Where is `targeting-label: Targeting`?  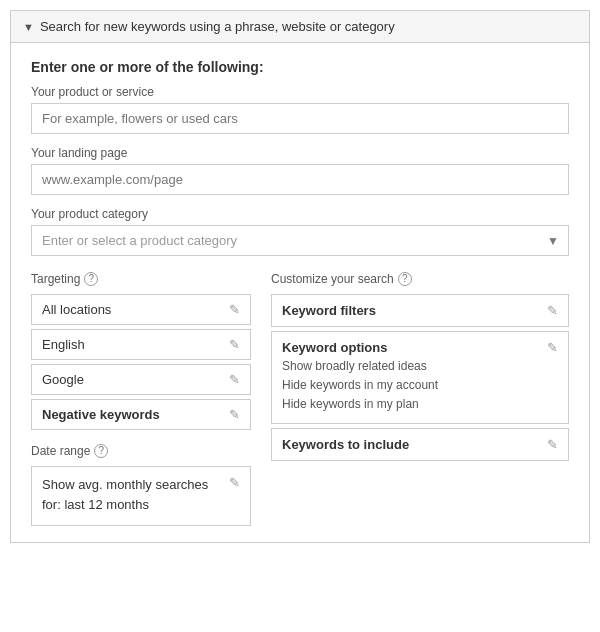 targeting-label: Targeting is located at coordinates (56, 279).